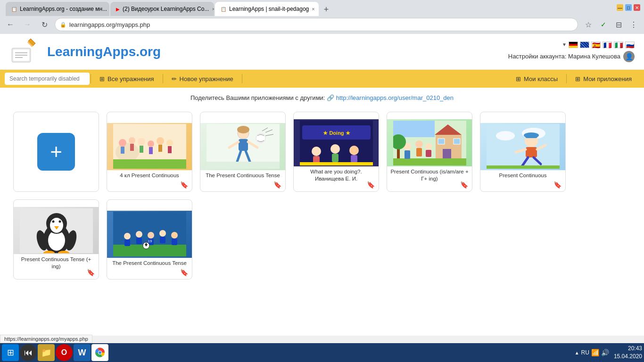  Describe the element at coordinates (243, 152) in the screenshot. I see `app-card-2: The Present Continuous Tense 🔖` at that location.